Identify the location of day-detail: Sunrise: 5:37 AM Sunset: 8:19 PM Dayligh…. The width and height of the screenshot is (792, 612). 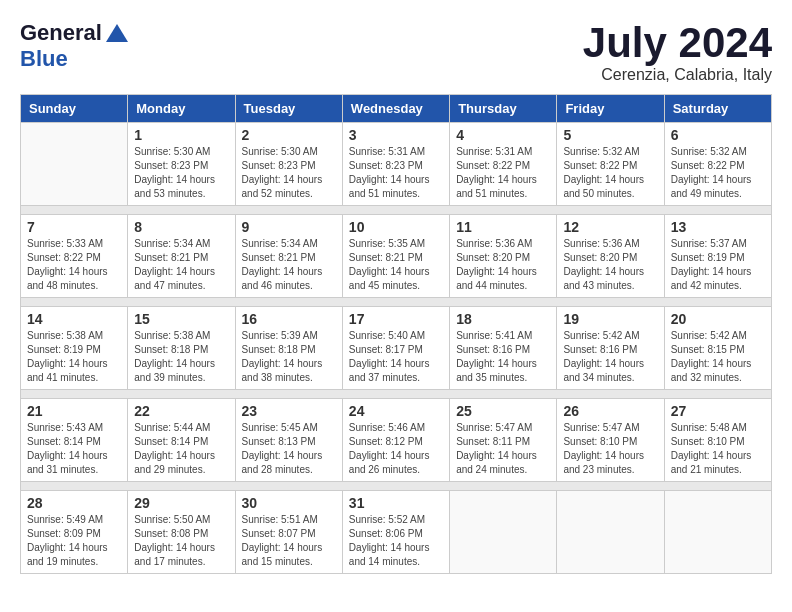
(718, 265).